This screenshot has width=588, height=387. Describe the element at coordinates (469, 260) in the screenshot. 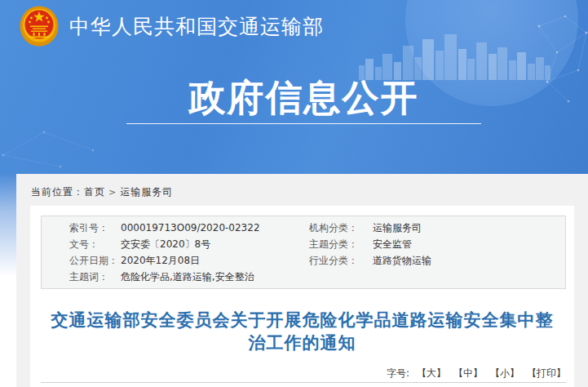

I see `meta-value-industry-category: 道路货物运输` at that location.